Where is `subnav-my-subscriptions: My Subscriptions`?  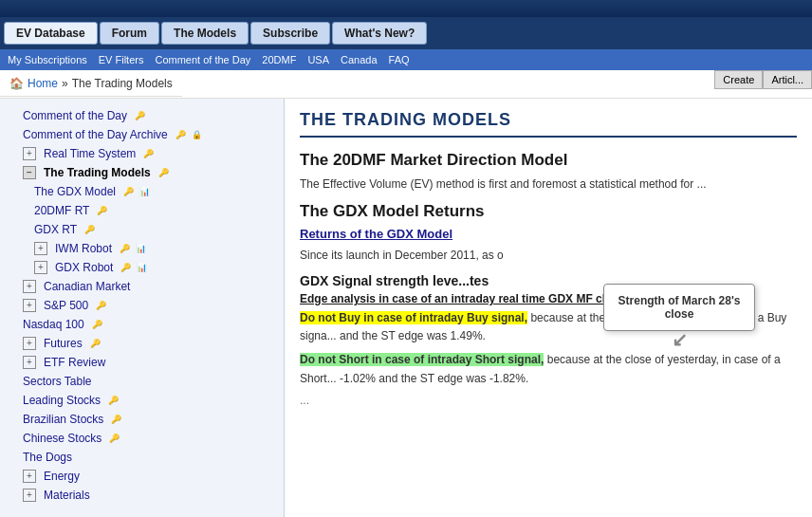 subnav-my-subscriptions: My Subscriptions is located at coordinates (47, 60).